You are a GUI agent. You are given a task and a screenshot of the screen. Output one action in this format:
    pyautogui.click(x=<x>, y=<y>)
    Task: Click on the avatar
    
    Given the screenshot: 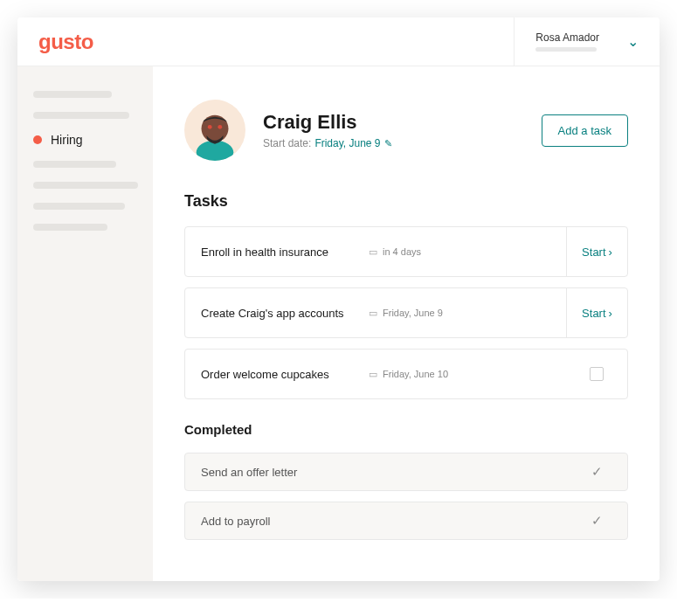 What is the action you would take?
    pyautogui.click(x=215, y=130)
    